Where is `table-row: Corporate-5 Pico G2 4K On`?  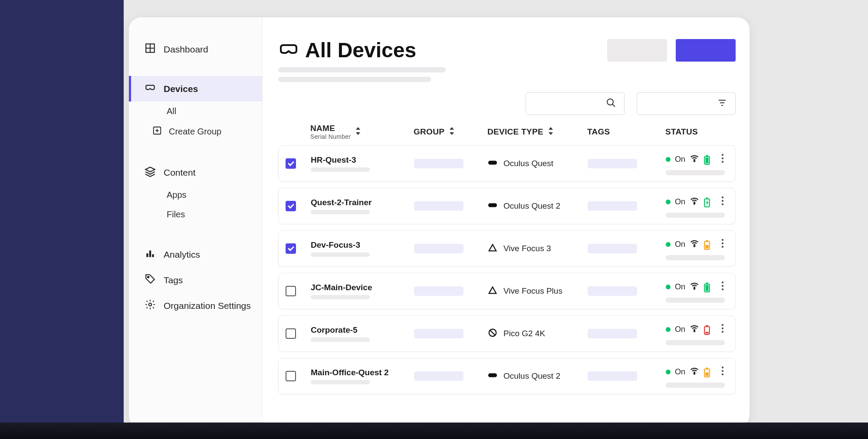
table-row: Corporate-5 Pico G2 4K On is located at coordinates (507, 334).